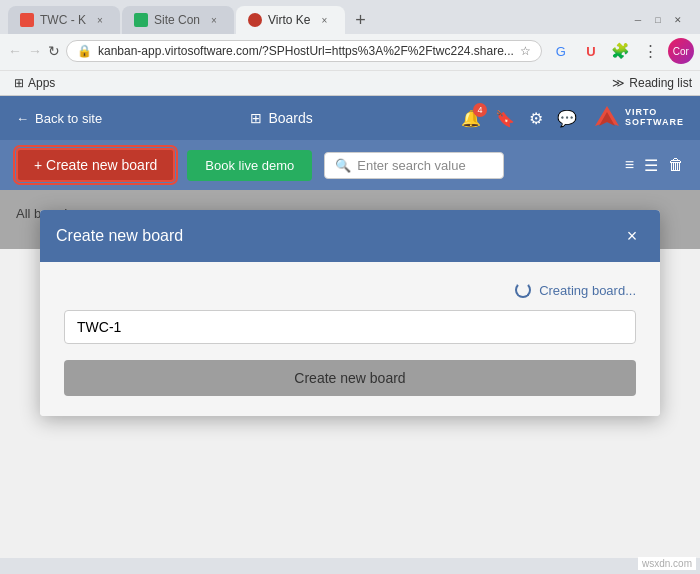 This screenshot has width=700, height=574. Describe the element at coordinates (22, 118) in the screenshot. I see `back-arrow-icon: ←` at that location.